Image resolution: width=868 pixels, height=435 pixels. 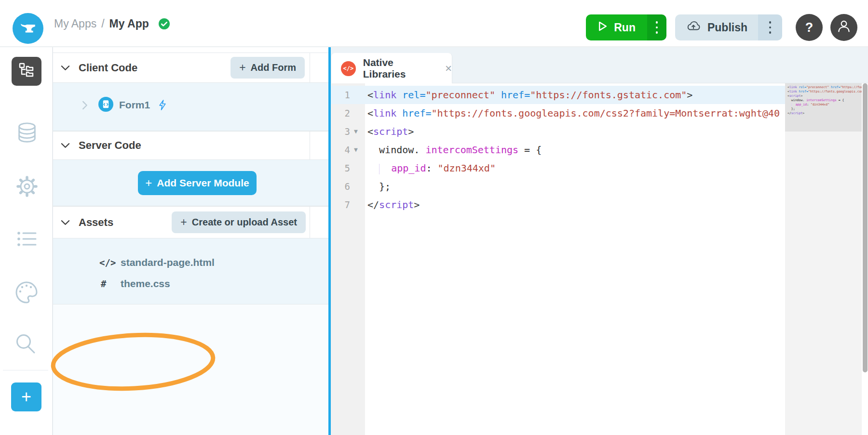 What do you see at coordinates (727, 28) in the screenshot?
I see `publish-button-label: Publish` at bounding box center [727, 28].